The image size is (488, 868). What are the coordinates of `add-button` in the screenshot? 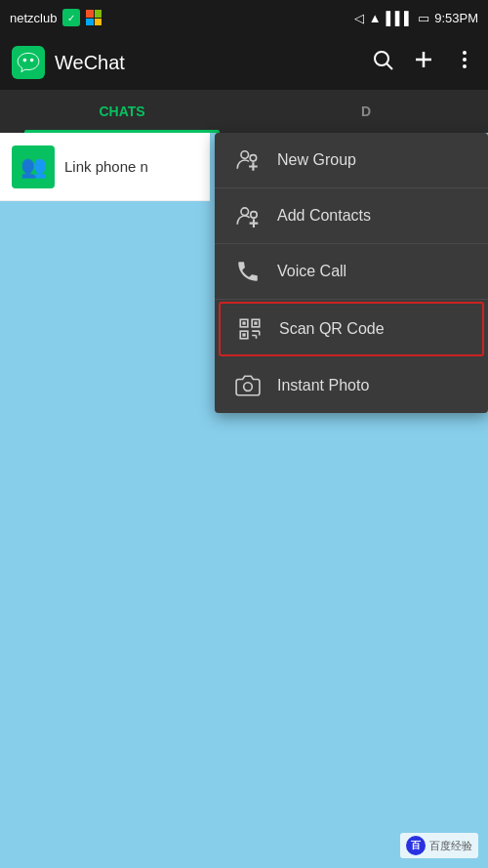 It's located at (424, 62).